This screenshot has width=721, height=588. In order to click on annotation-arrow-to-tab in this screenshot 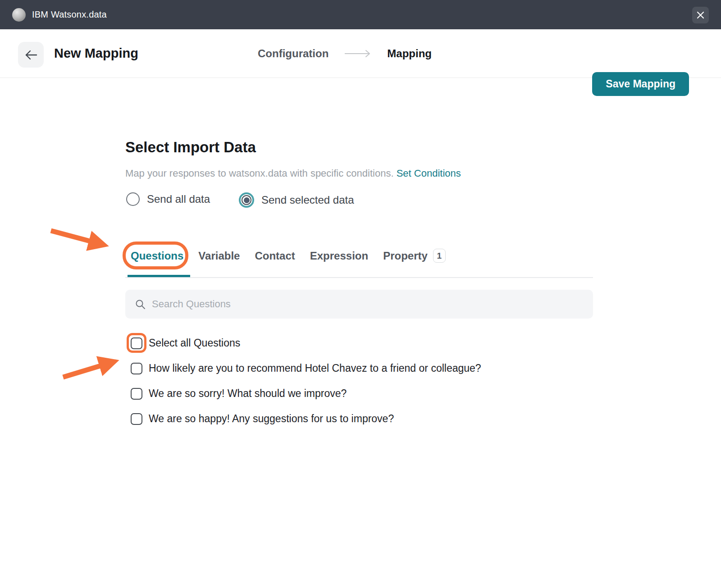, I will do `click(77, 238)`.